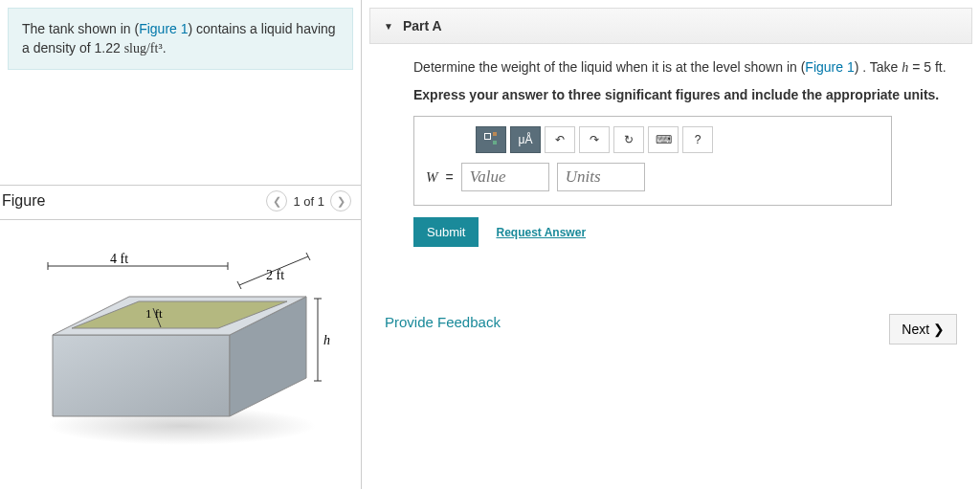 The image size is (980, 489). What do you see at coordinates (541, 233) in the screenshot?
I see `request-answer-link: Request Answer` at bounding box center [541, 233].